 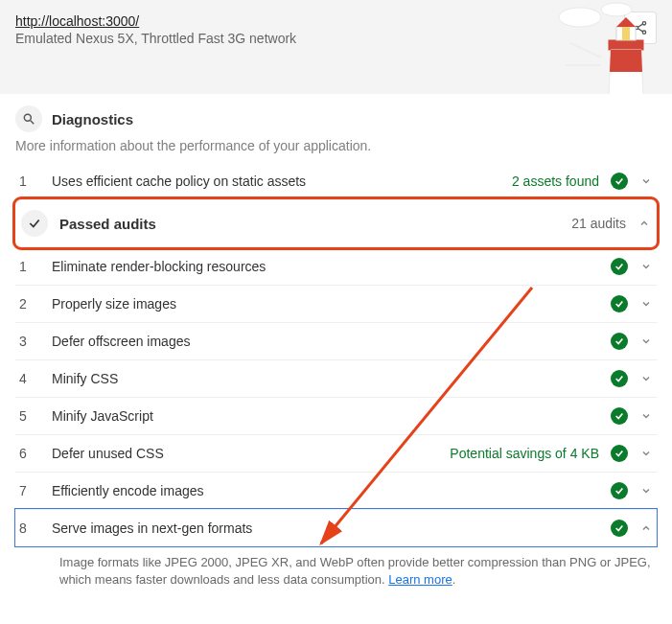 I want to click on magnify-icon, so click(x=29, y=119).